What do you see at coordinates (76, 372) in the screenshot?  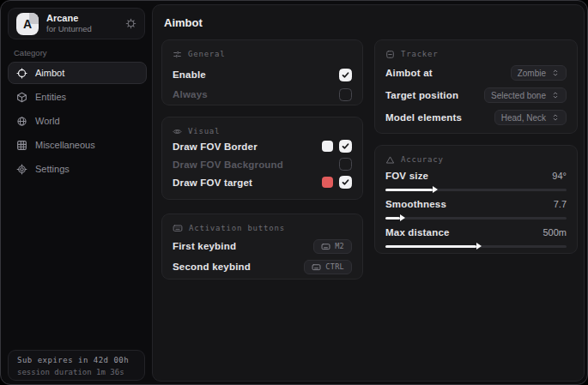 I see `session-duration: session duration 1m 36s` at bounding box center [76, 372].